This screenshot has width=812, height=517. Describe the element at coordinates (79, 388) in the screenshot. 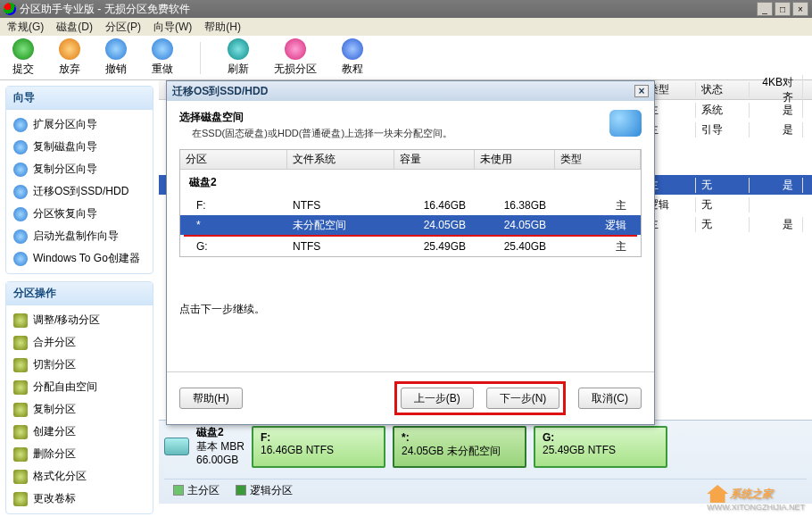

I see `ops-item-3: 分配自由空间` at that location.